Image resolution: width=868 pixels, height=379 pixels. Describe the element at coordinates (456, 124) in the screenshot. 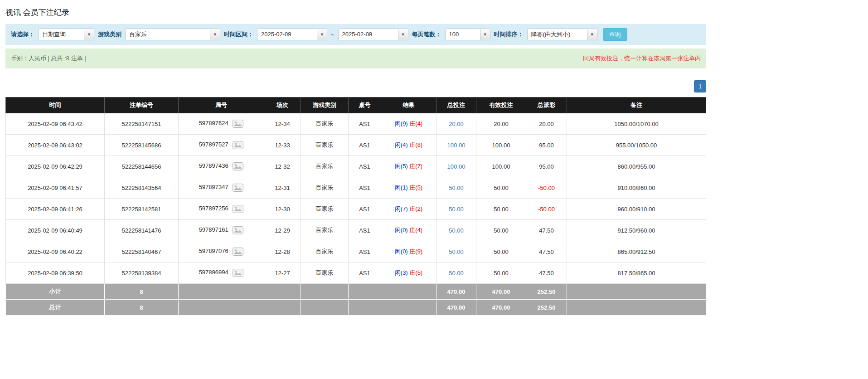

I see `total-bet-link: 20.00` at that location.